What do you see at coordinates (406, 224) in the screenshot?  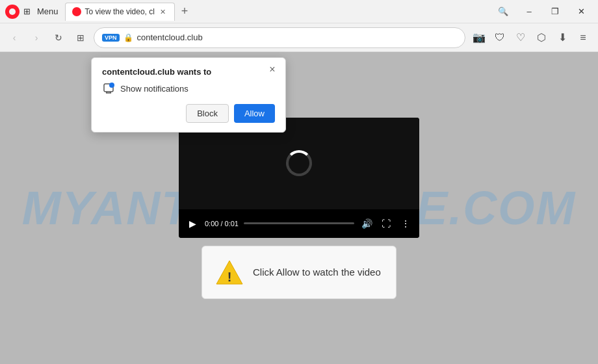 I see `more-button: ⋮` at bounding box center [406, 224].